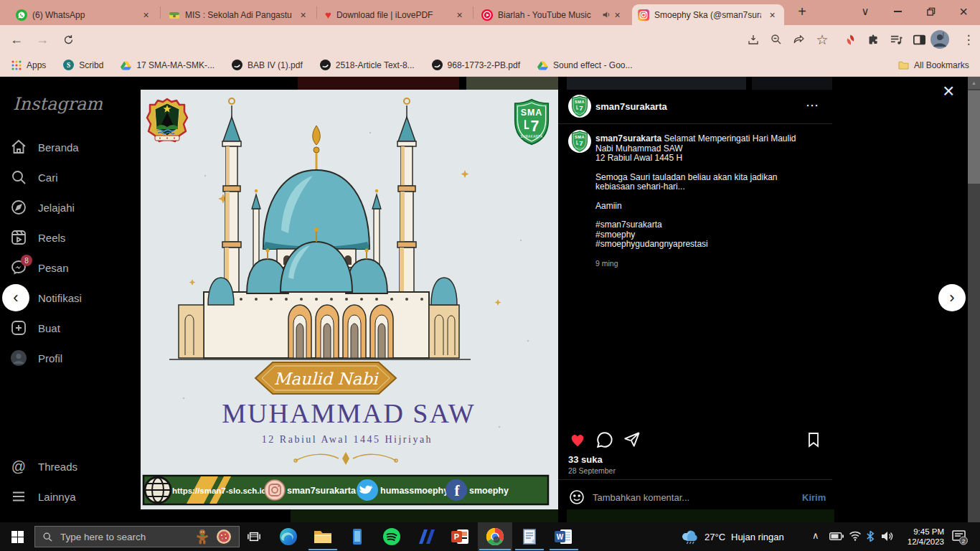  What do you see at coordinates (628, 138) in the screenshot?
I see `caption-username: sman7surakarta` at bounding box center [628, 138].